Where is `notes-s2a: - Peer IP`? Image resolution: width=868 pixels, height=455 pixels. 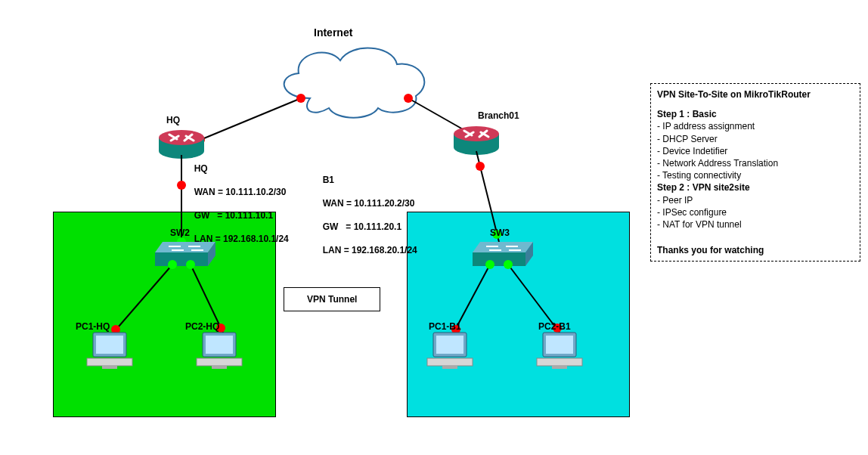
notes-s2a: - Peer IP is located at coordinates (755, 200).